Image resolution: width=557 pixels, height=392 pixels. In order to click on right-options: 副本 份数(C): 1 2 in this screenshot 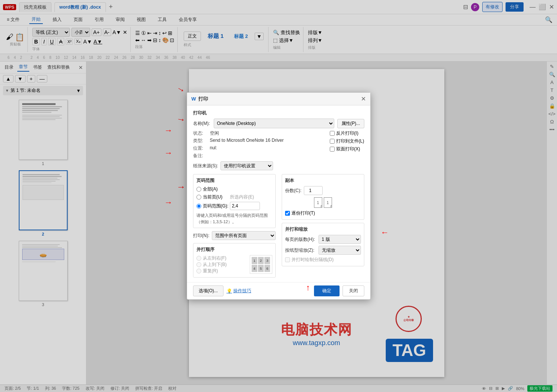, I will do `click(323, 226)`.